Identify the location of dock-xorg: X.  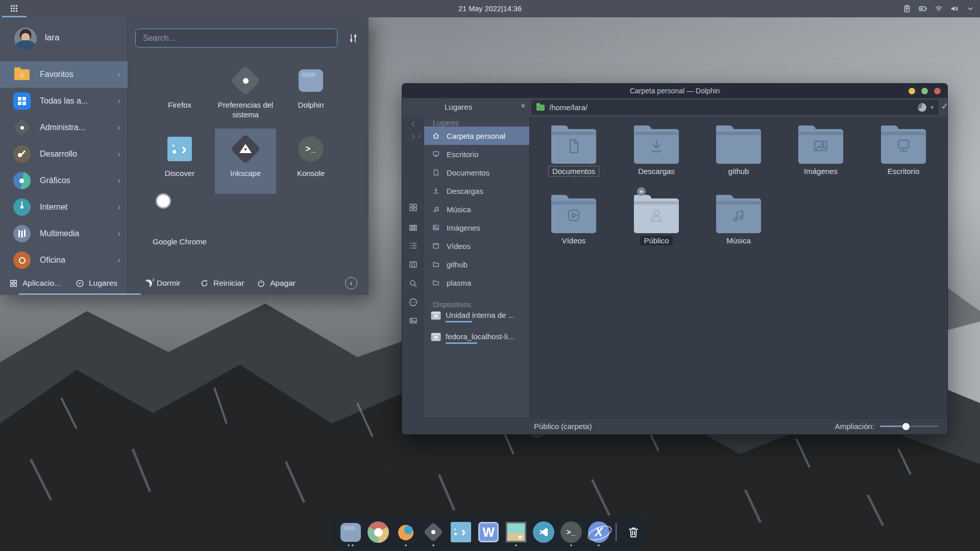
(599, 532).